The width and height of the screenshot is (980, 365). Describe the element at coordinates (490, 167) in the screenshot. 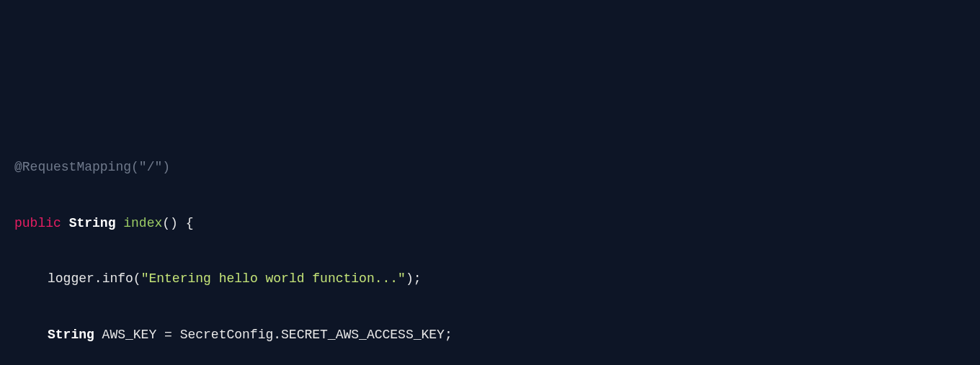

I see `code-line-1: @RequestMapping("/")` at that location.